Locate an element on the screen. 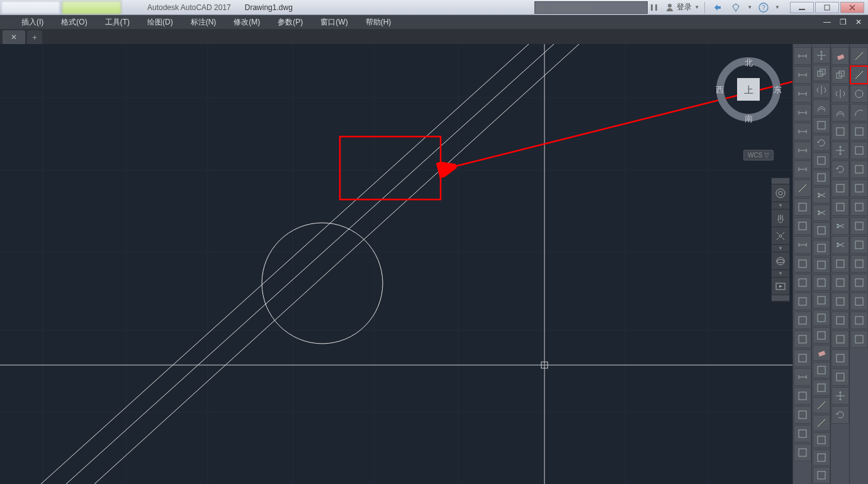 The width and height of the screenshot is (868, 484). reassoc-tool is located at coordinates (803, 434).